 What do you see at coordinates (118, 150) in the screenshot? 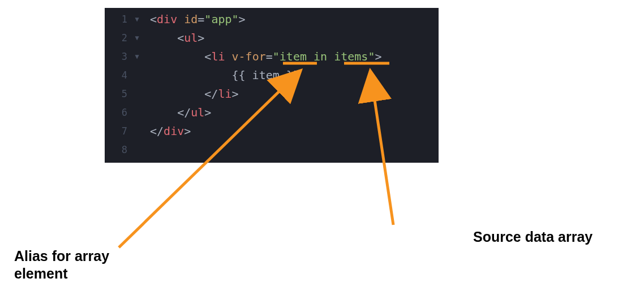
I see `line-number: 8` at bounding box center [118, 150].